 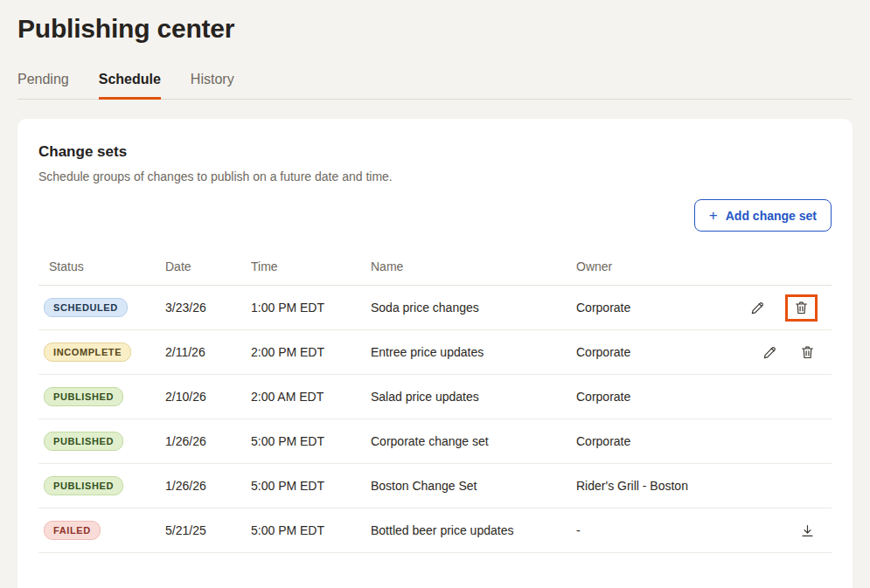 What do you see at coordinates (435, 268) in the screenshot?
I see `table-header: StatusDateTimeNameOwner` at bounding box center [435, 268].